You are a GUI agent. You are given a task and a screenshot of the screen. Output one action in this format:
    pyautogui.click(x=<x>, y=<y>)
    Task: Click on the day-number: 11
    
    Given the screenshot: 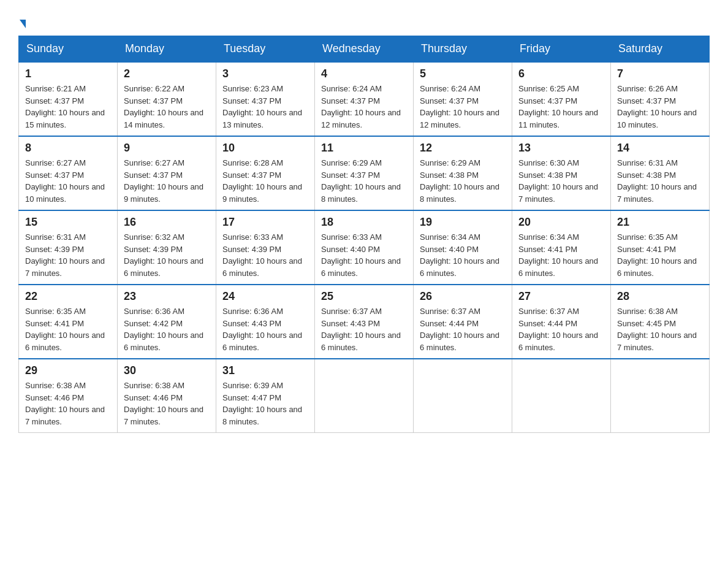 What is the action you would take?
    pyautogui.click(x=364, y=148)
    